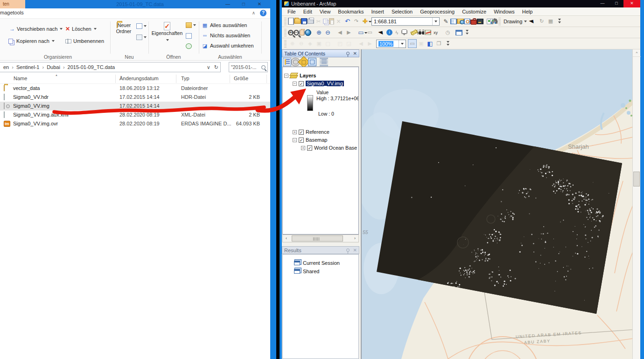 The width and height of the screenshot is (644, 359). Describe the element at coordinates (248, 67) in the screenshot. I see `search-input: "2015-01-...` at that location.